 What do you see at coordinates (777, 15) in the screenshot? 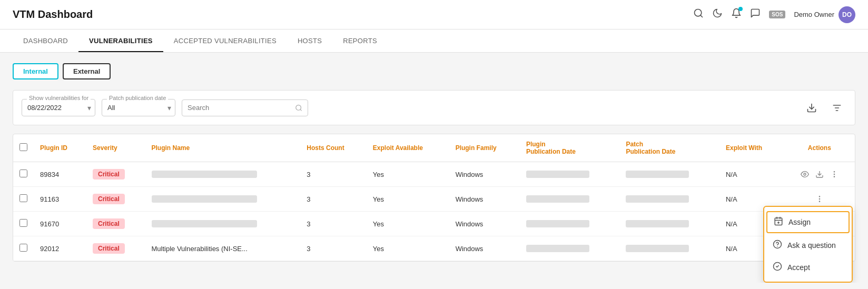
I see `sos-button: SOS` at bounding box center [777, 15].